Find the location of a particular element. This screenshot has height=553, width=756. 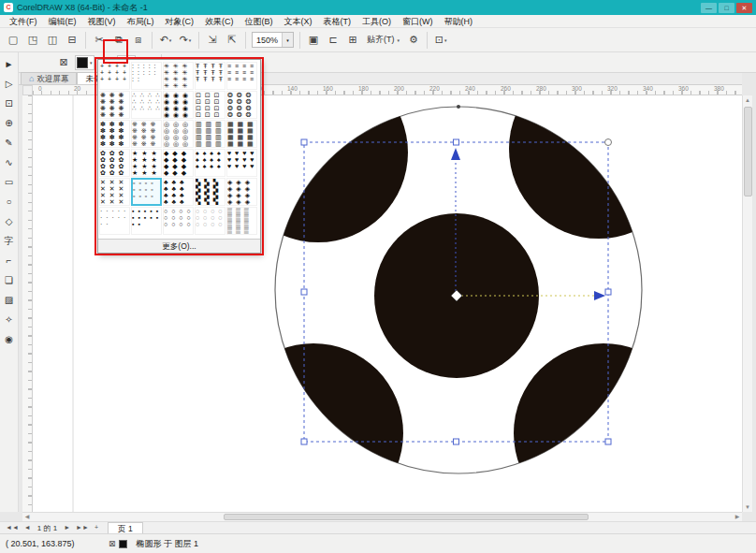

scroll-right-icon: ▶ is located at coordinates (737, 517).